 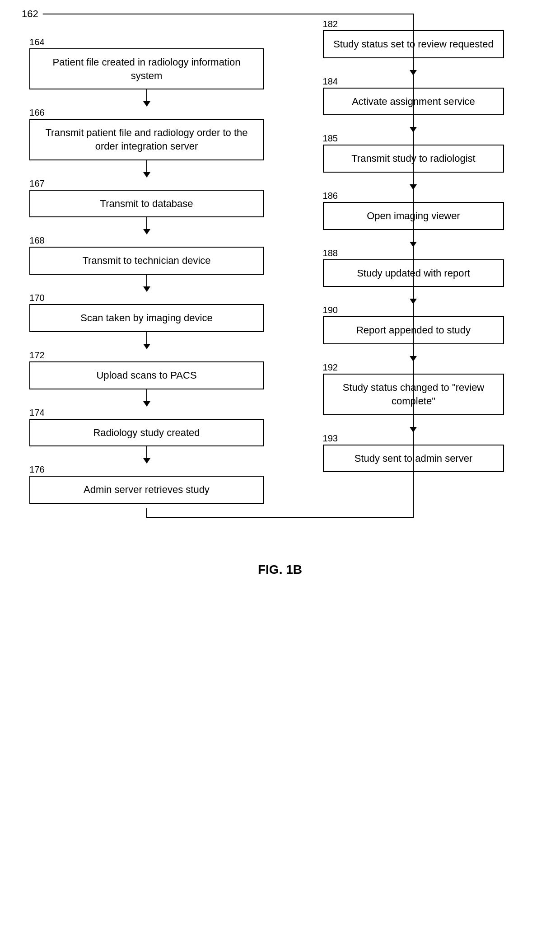 I want to click on step-166-number: 166, so click(x=39, y=112).